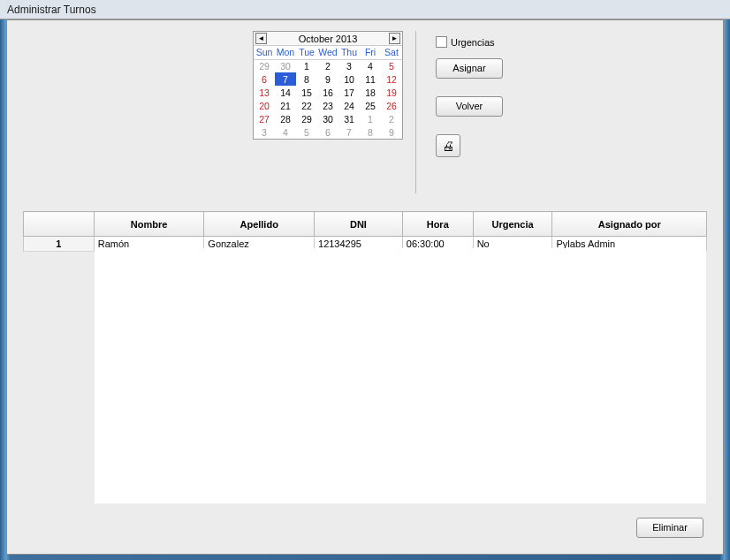 This screenshot has width=730, height=560. Describe the element at coordinates (328, 92) in the screenshot. I see `calendar-grid: SunMonTueWedThuFriSat 293012345678910111…` at that location.